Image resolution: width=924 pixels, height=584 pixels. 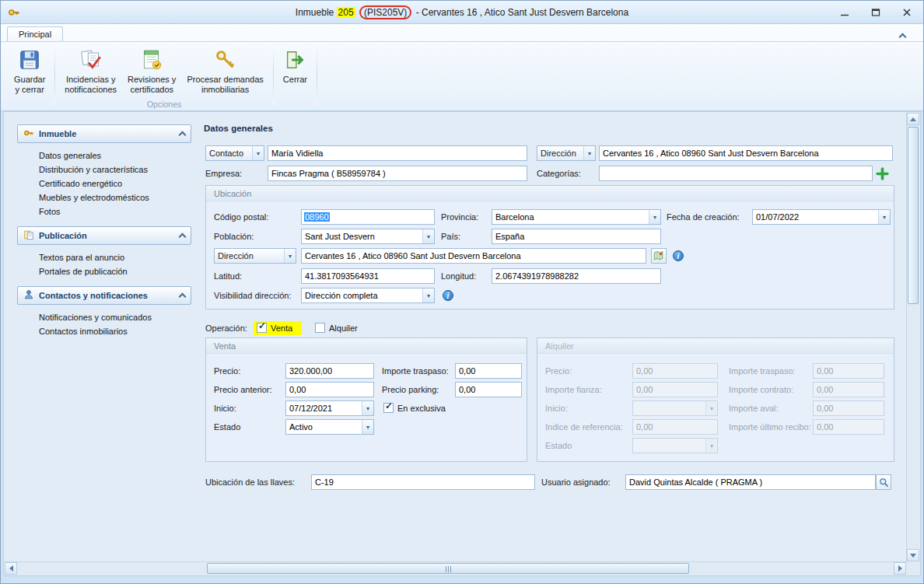 I want to click on sidebar-item-fotos: Fotos, so click(x=115, y=212).